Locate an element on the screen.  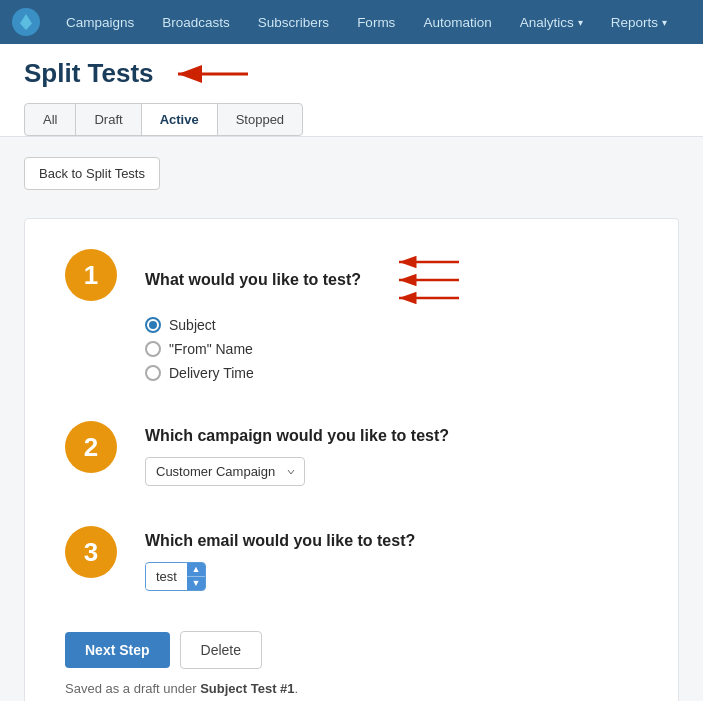
stepper-value: test is located at coordinates (166, 576).